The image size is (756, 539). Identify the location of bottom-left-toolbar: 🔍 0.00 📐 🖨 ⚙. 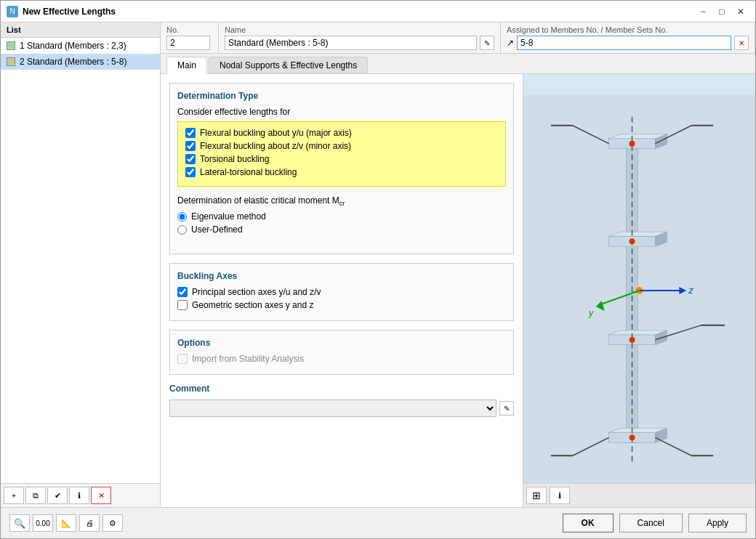
(284, 523).